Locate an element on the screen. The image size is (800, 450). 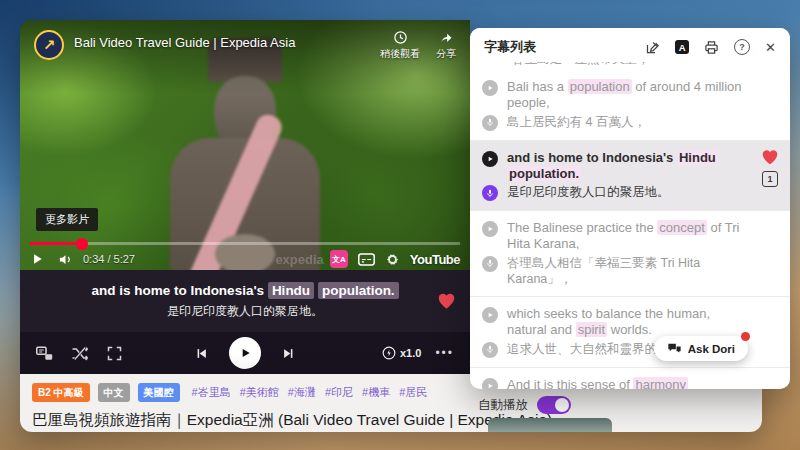
panel-header: 字幕列表 A ? ✕ is located at coordinates (630, 45).